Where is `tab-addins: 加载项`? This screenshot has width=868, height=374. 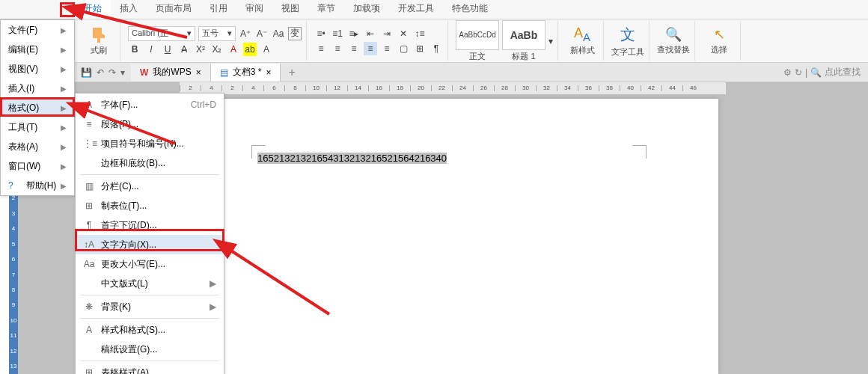
tab-addins: 加载项 is located at coordinates (367, 9).